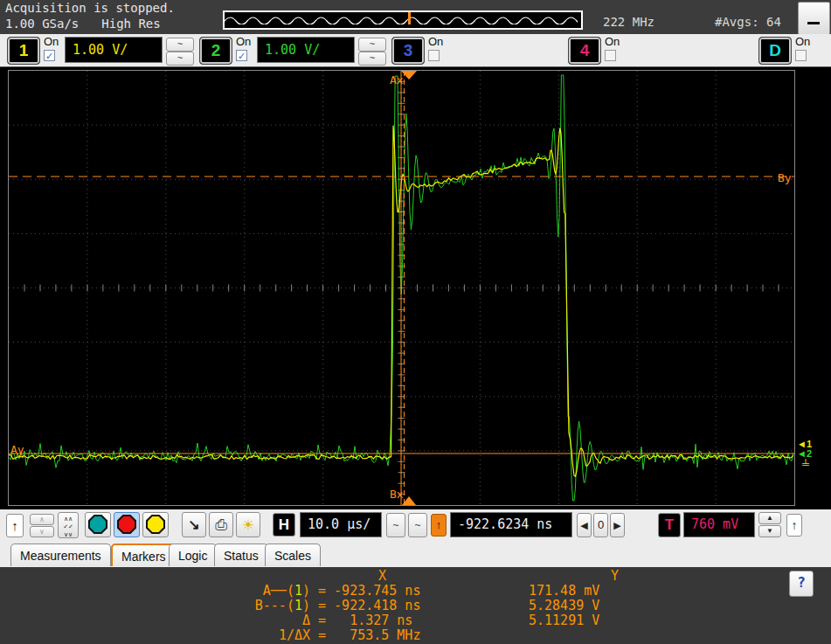 This screenshot has width=831, height=644. I want to click on marker-a-x-value: = -923.745 ns, so click(419, 591).